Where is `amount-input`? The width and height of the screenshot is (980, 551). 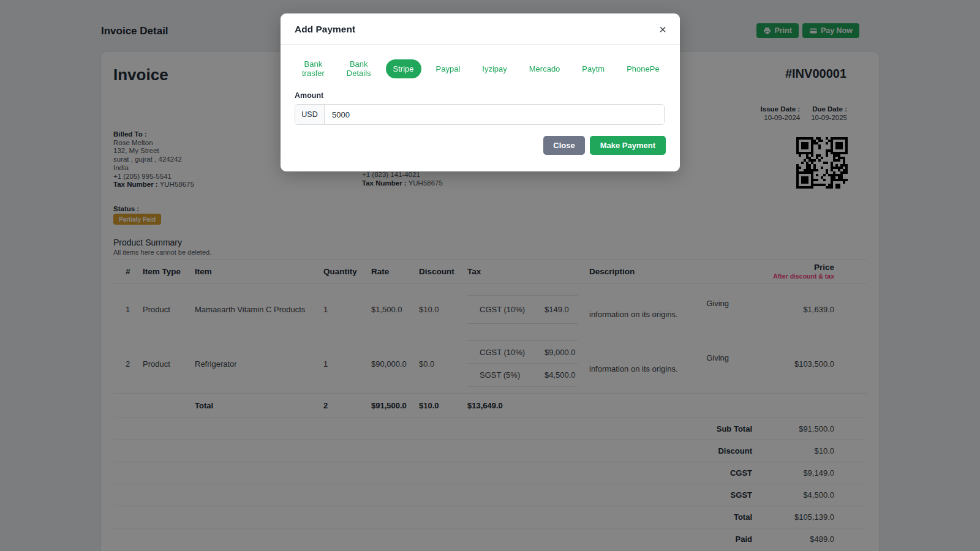 amount-input is located at coordinates (494, 114).